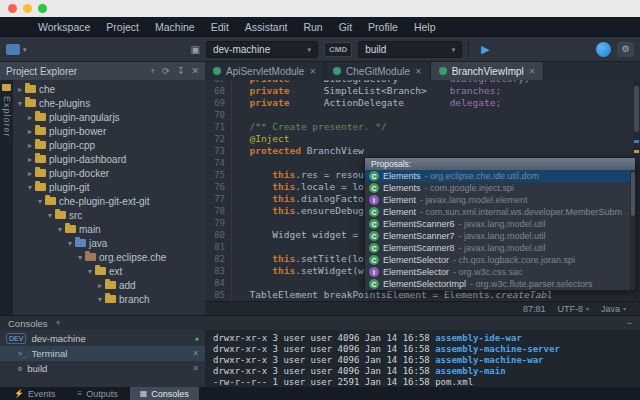  I want to click on language-selector: Java▾, so click(614, 309).